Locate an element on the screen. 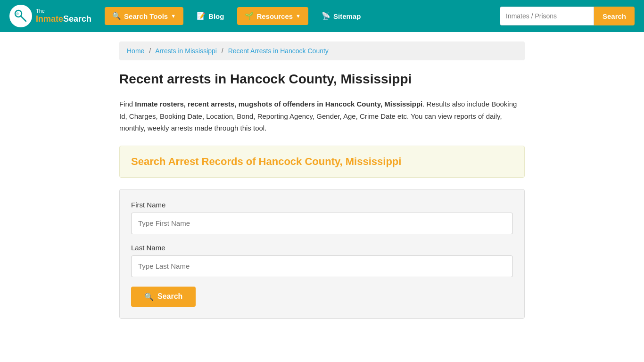 The width and height of the screenshot is (644, 362). search-submit-button: 🔍 Search is located at coordinates (163, 297).